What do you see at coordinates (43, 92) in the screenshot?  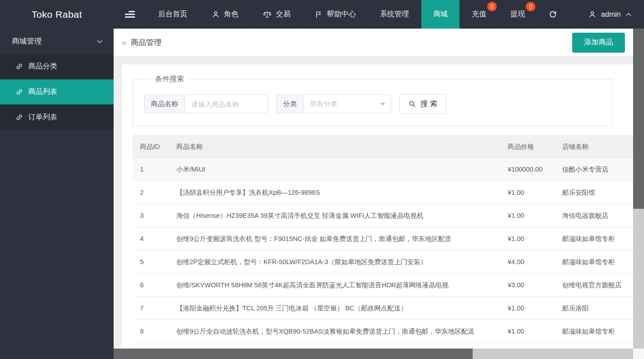 I see `sidebar-item-label: 商品列表` at bounding box center [43, 92].